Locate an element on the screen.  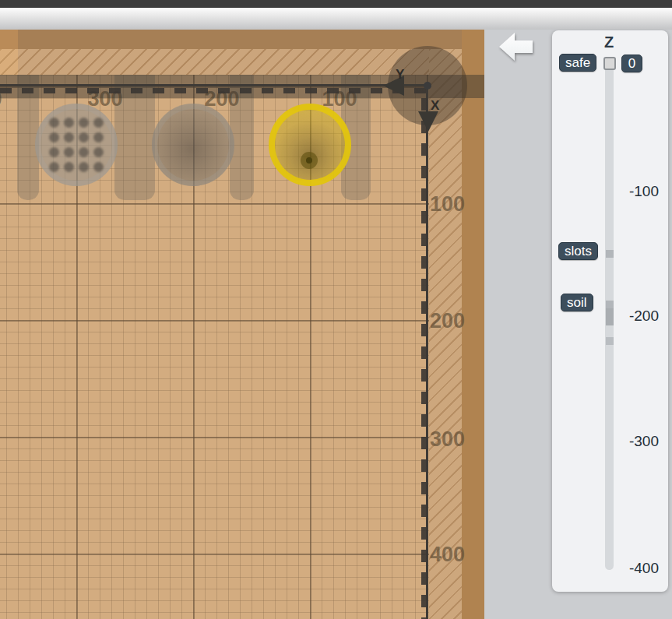
seed-bin-tool-icon is located at coordinates (310, 145).